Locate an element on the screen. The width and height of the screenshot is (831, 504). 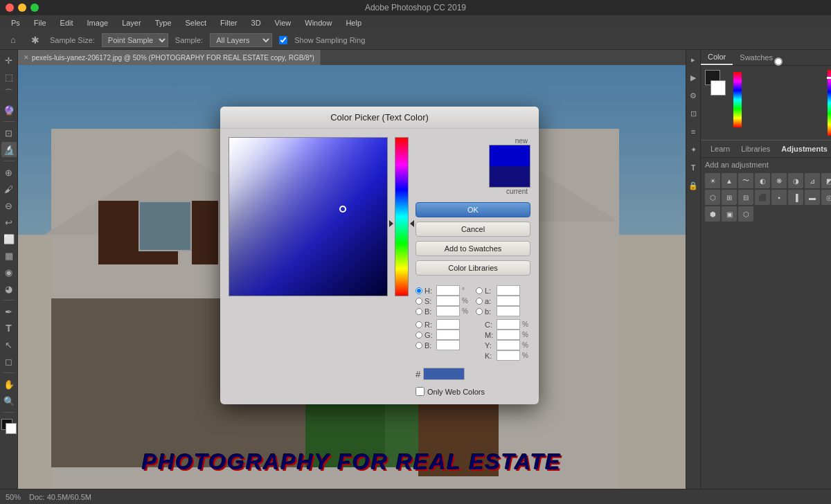
pen-tool: ✒ is located at coordinates (9, 312).